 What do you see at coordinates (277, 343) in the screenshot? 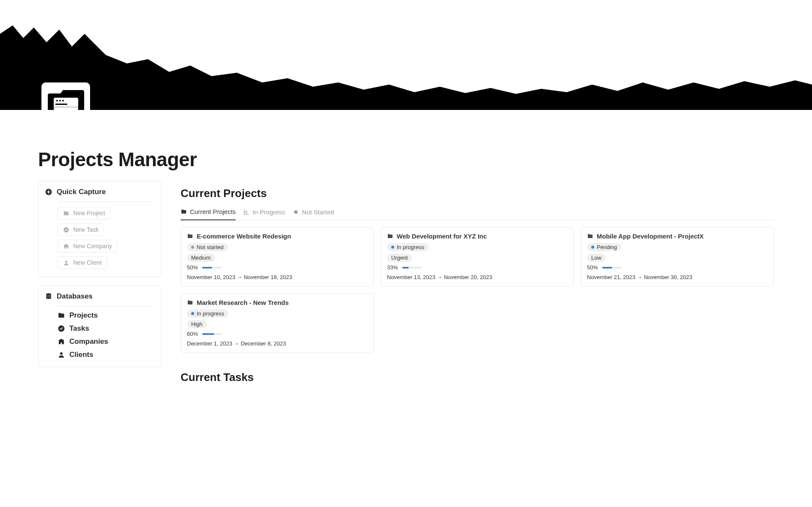
I see `date-range: December 1, 2023 → December 8, 2023` at bounding box center [277, 343].